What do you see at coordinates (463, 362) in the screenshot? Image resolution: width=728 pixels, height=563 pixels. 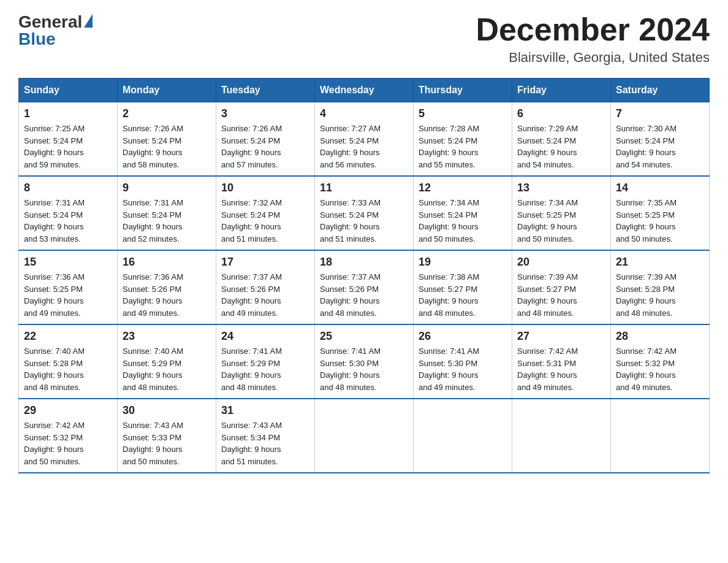 I see `day-cell: 26Sunrise: 7:41 AMSunset: 5:30 PMDayligh…` at bounding box center [463, 362].